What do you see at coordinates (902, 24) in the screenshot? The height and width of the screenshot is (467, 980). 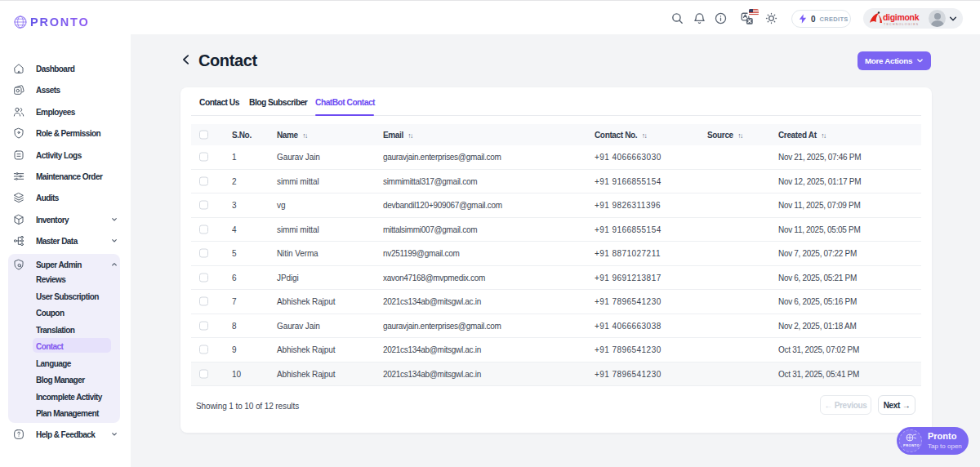 I see `svg-text: TECHNOLOGIES` at bounding box center [902, 24].